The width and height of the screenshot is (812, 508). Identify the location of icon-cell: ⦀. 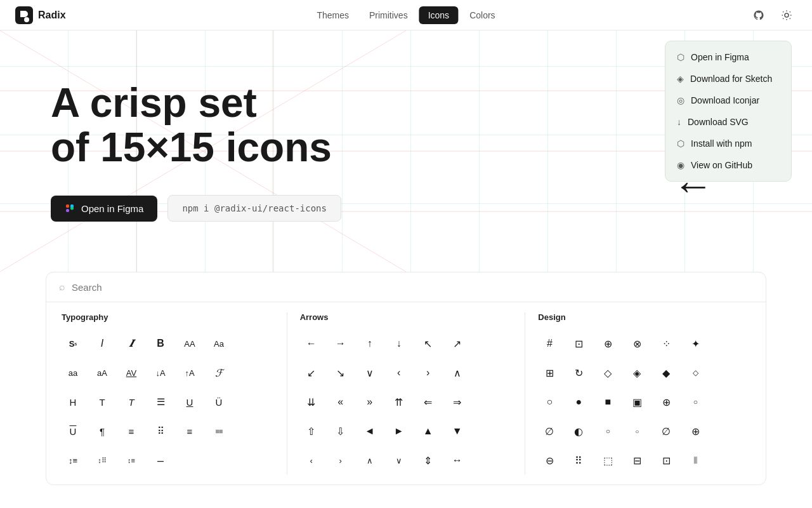
(695, 460).